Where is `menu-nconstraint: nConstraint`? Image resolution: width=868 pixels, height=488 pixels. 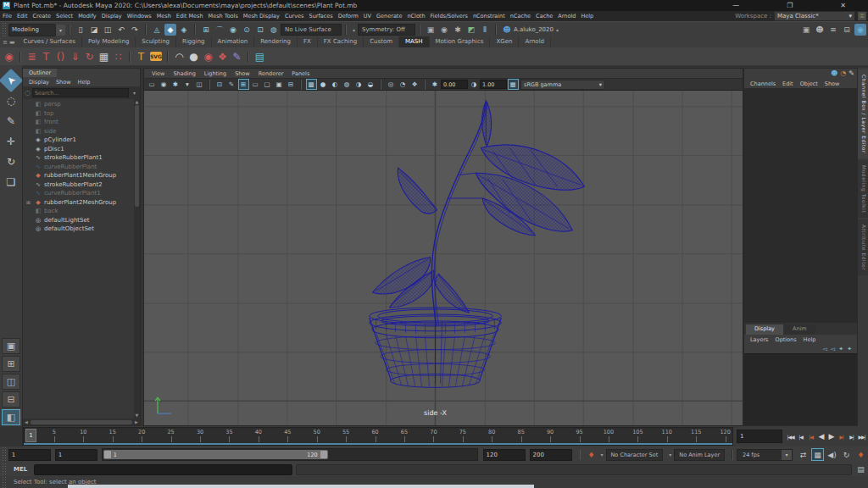
menu-nconstraint: nConstraint is located at coordinates (489, 16).